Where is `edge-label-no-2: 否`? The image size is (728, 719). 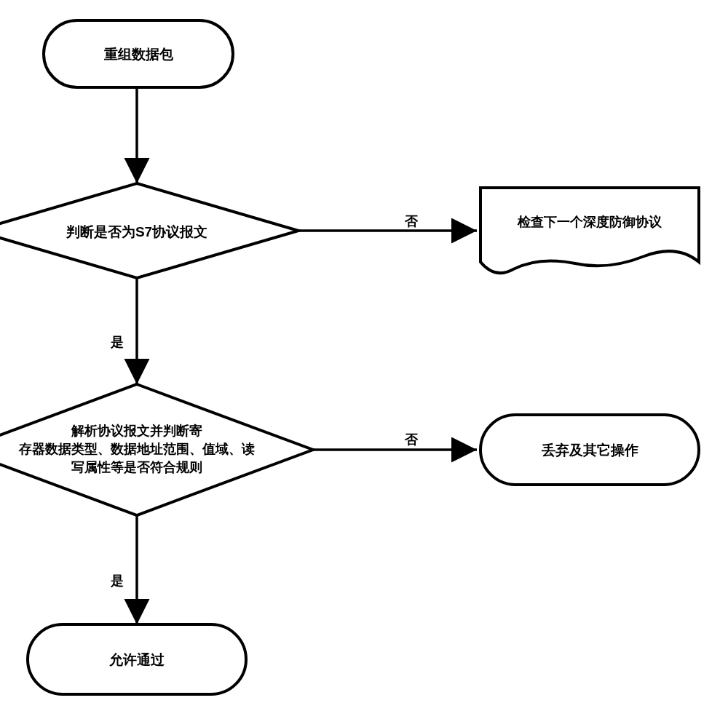
edge-label-no-2: 否 is located at coordinates (411, 440).